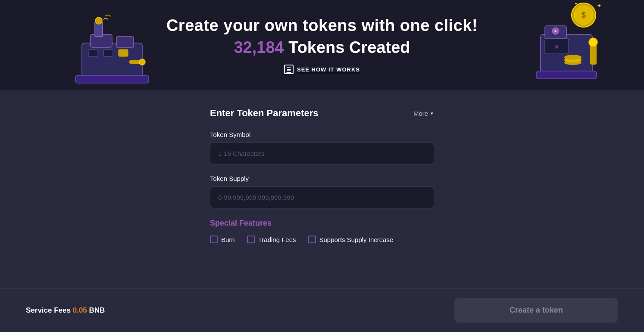  I want to click on footer-bar: Service Fees 0.05 BNB Create a token, so click(322, 310).